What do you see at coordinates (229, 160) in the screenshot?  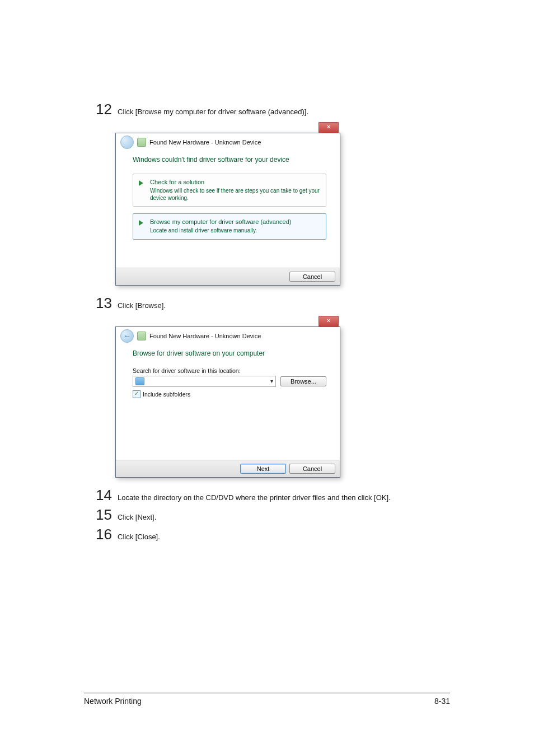 I see `dialog-heading: Windows couldn't find driver software fo…` at bounding box center [229, 160].